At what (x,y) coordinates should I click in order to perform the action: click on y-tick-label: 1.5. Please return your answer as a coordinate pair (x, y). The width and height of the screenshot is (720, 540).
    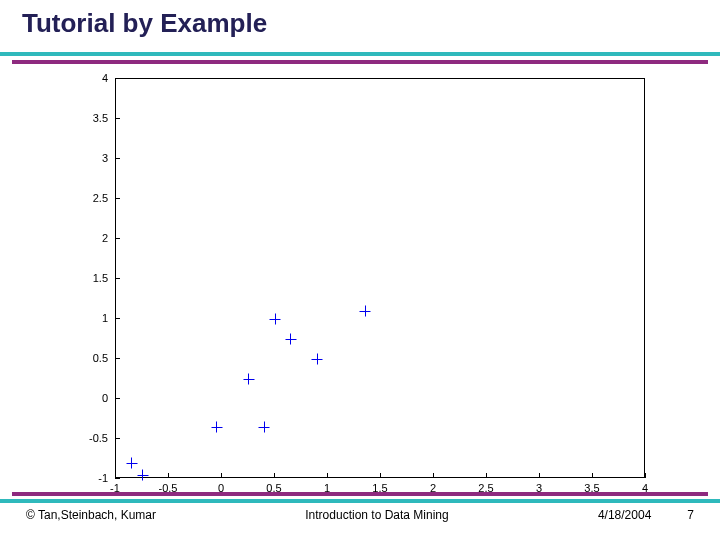
    Looking at the image, I should click on (84, 278).